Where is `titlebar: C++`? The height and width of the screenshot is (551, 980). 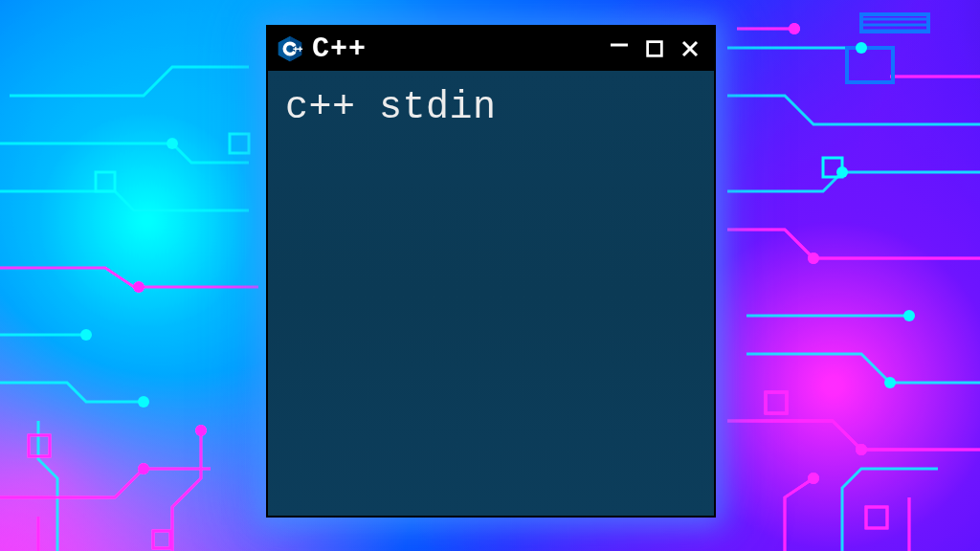 titlebar: C++ is located at coordinates (491, 49).